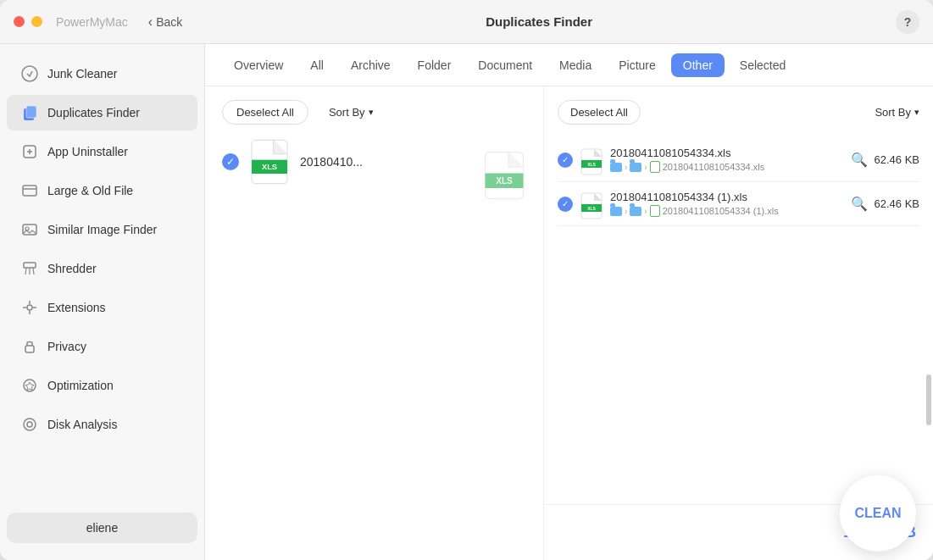 This screenshot has width=933, height=560. I want to click on detail-file-check-1: ✓, so click(565, 160).